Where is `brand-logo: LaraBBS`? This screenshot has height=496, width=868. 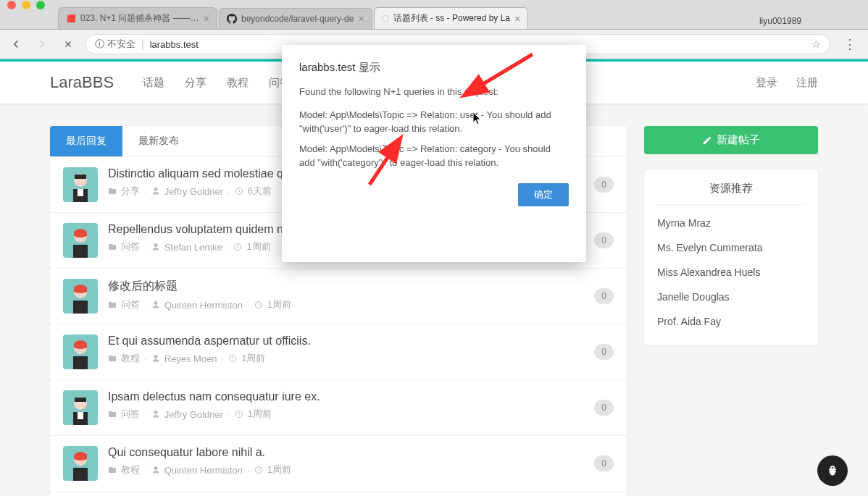 brand-logo: LaraBBS is located at coordinates (82, 83).